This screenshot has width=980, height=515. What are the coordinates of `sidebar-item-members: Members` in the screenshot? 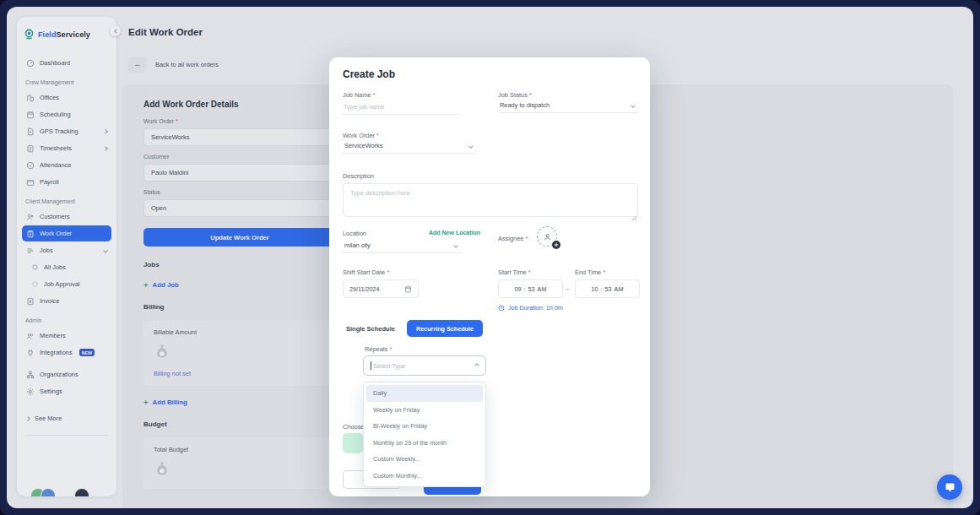 It's located at (67, 336).